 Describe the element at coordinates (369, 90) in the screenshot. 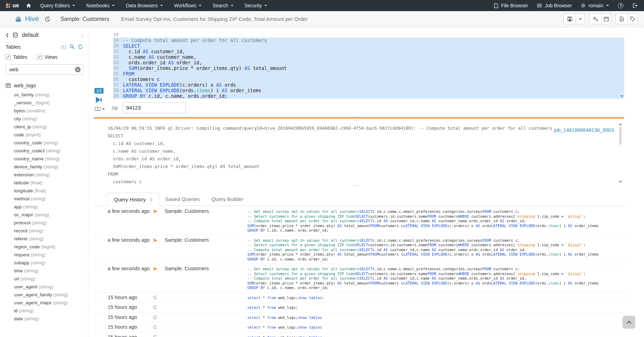

I see `editor-line-28: 28LATERAL VIEW EXPLODE(ords.items) i AS …` at that location.